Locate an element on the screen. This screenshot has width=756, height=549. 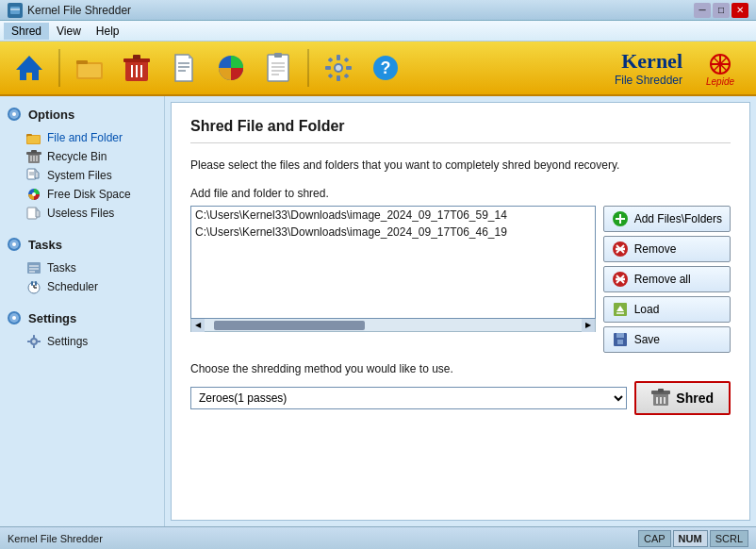
shred-label: Shred is located at coordinates (695, 398).